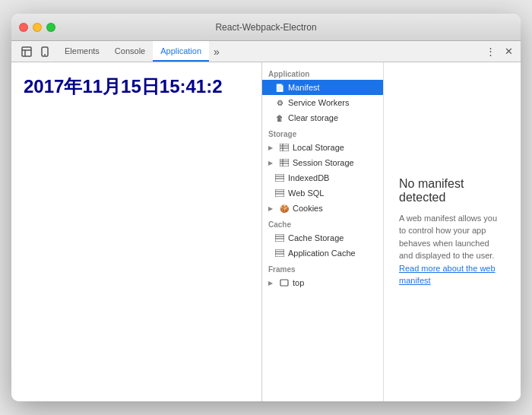 This screenshot has width=532, height=415. What do you see at coordinates (280, 87) in the screenshot?
I see `manifest-icon: 📄` at bounding box center [280, 87].